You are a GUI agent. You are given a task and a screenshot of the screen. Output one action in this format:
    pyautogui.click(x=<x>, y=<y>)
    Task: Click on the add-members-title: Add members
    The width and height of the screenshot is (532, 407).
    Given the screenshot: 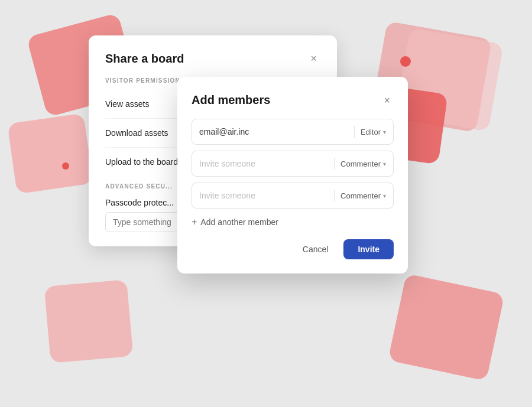 What is the action you would take?
    pyautogui.click(x=231, y=100)
    